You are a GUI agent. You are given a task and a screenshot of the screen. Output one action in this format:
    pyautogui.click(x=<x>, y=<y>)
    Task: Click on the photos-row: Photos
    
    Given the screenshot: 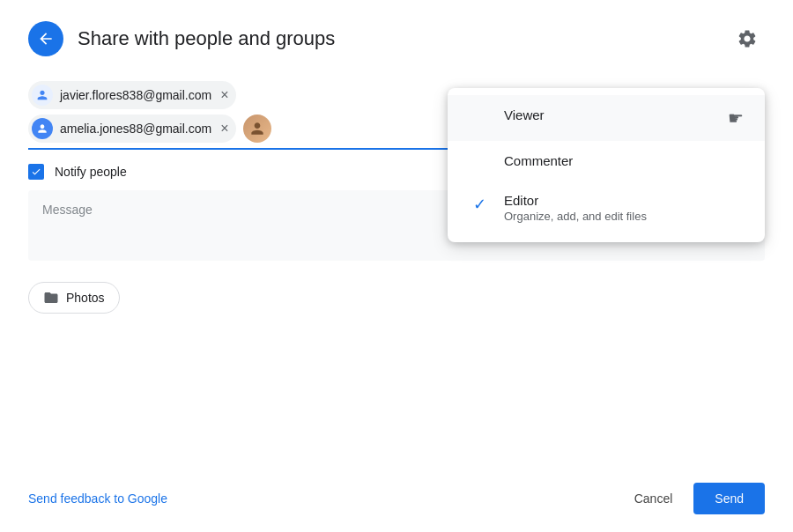 What is the action you would take?
    pyautogui.click(x=396, y=298)
    